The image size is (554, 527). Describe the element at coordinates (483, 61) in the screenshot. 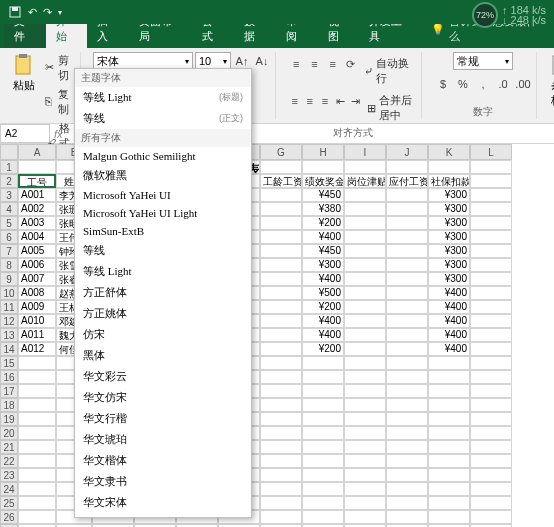

I see `number-format-combo: 常规▾` at that location.